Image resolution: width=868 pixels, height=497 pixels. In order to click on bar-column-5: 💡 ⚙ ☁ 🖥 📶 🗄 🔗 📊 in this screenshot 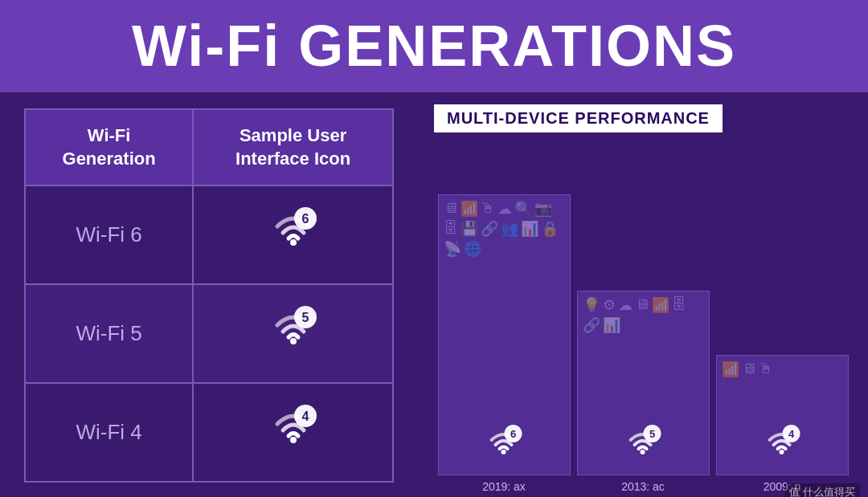, I will do `click(643, 392)`.